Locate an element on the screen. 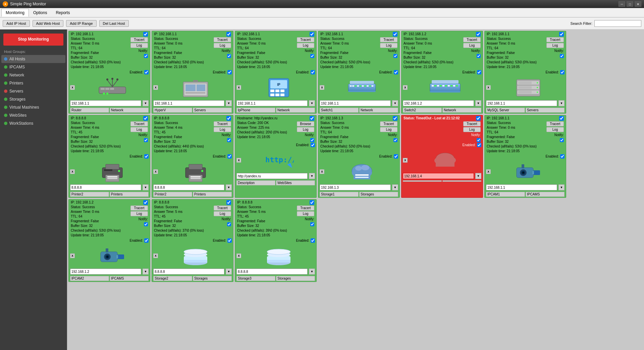  sidebar-item-network: Network is located at coordinates (34, 75).